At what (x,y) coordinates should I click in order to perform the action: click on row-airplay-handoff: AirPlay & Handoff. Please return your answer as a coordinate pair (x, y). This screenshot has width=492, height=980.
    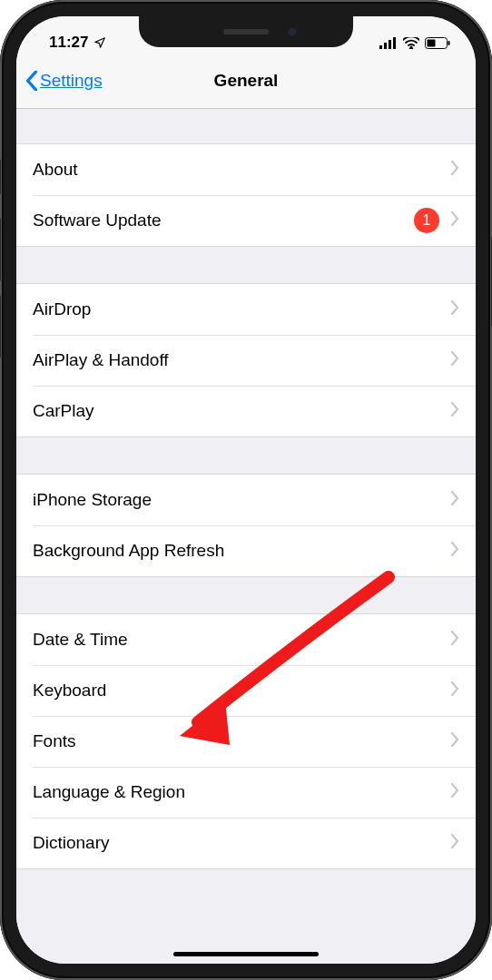
    Looking at the image, I should click on (246, 360).